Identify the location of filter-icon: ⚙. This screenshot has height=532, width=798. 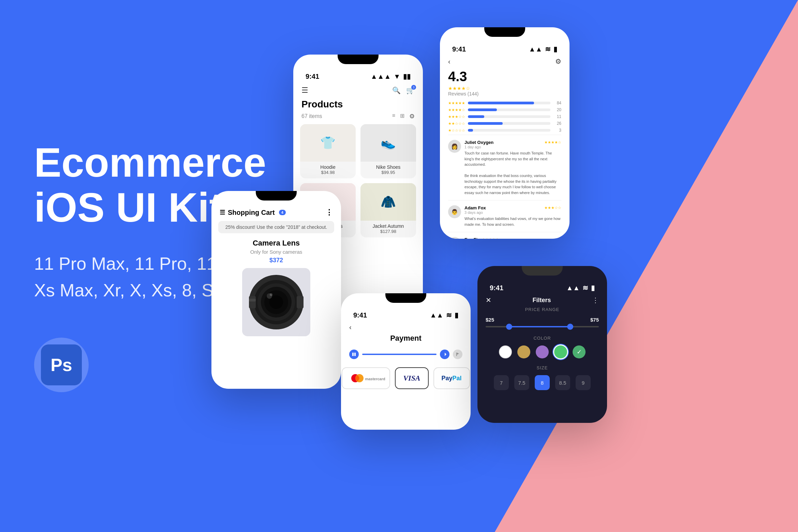
(412, 116).